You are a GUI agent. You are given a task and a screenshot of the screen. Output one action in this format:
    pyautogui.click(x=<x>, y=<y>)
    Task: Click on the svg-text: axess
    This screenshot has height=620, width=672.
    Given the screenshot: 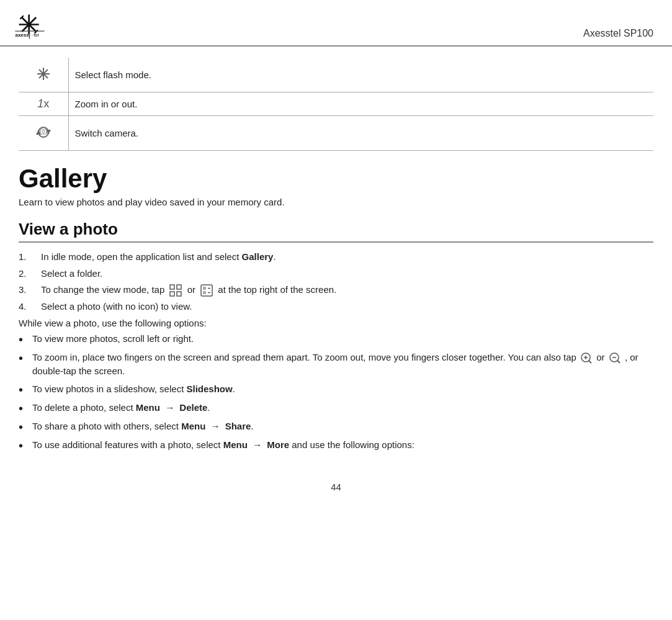 What is the action you would take?
    pyautogui.click(x=22, y=35)
    